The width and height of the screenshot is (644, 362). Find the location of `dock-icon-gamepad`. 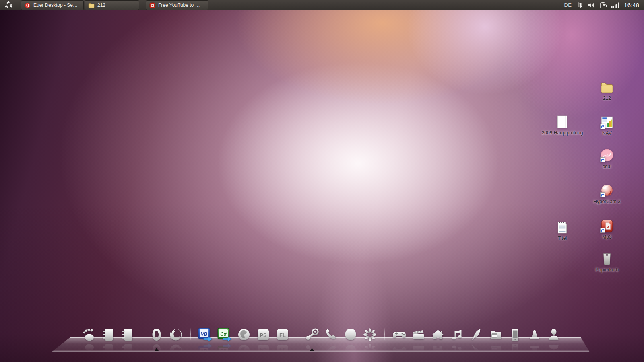

dock-icon-gamepad is located at coordinates (399, 333).